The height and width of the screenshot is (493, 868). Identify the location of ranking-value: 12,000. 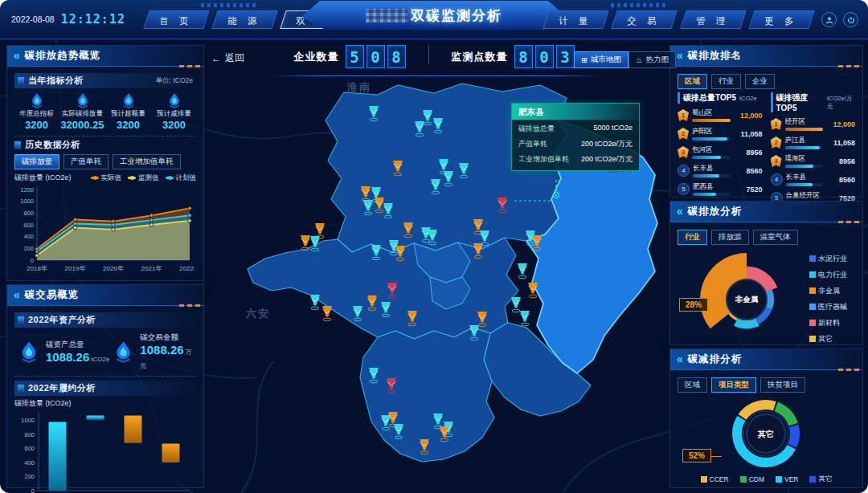
(841, 124).